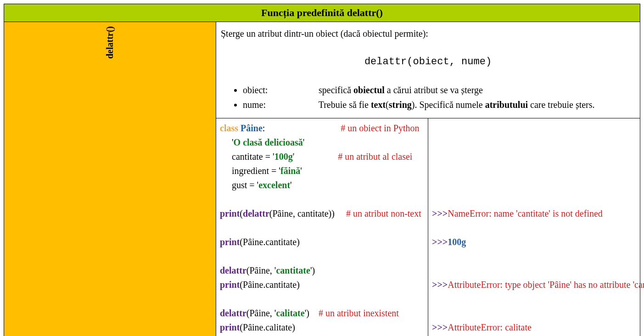  What do you see at coordinates (280, 90) in the screenshot?
I see `param-name: obiect:` at bounding box center [280, 90].